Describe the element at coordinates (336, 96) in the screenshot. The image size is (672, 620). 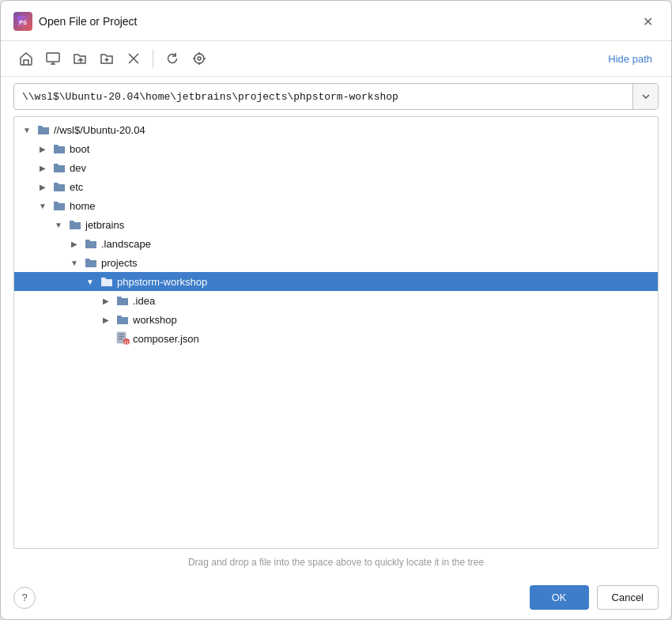
I see `path-bar` at that location.